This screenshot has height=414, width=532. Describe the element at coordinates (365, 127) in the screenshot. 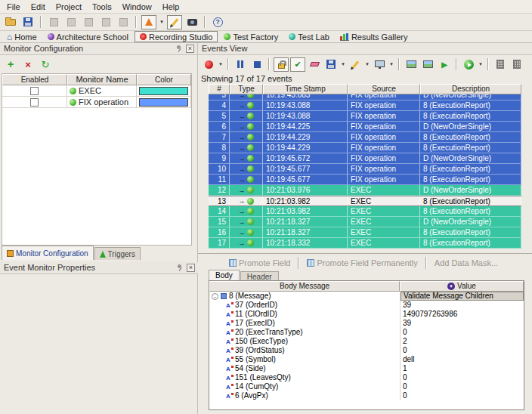

I see `event-row: 6 10:19:44.225 FIX operation D (NewOrder…` at that location.